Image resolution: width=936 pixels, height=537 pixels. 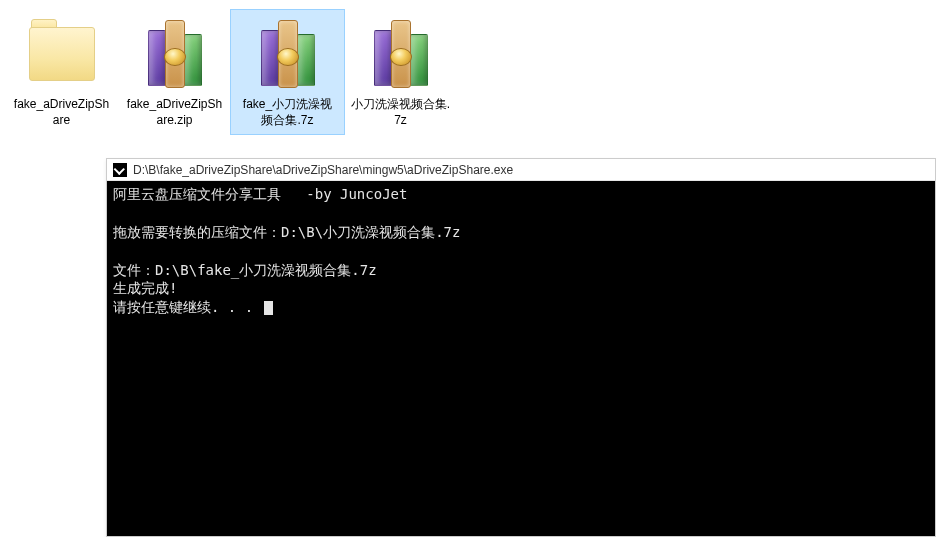 What do you see at coordinates (400, 112) in the screenshot?
I see `file-label: 小刀洗澡视频合集.7z` at bounding box center [400, 112].